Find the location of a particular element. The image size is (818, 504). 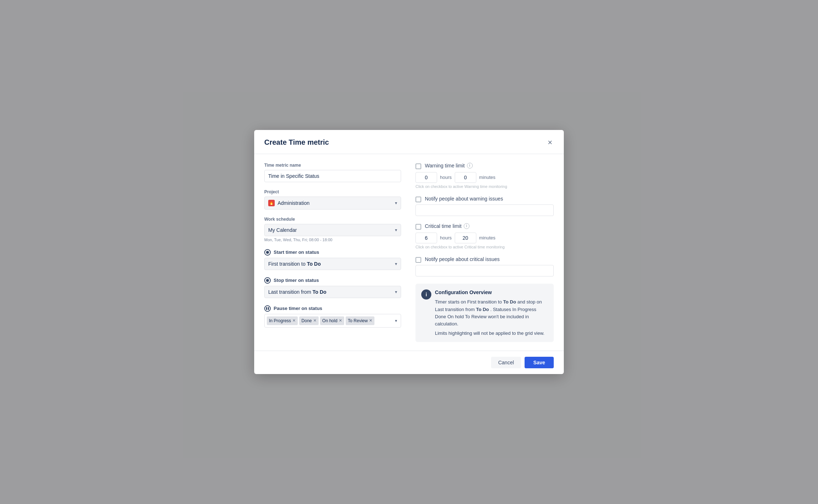

warning-hours-input is located at coordinates (426, 177).